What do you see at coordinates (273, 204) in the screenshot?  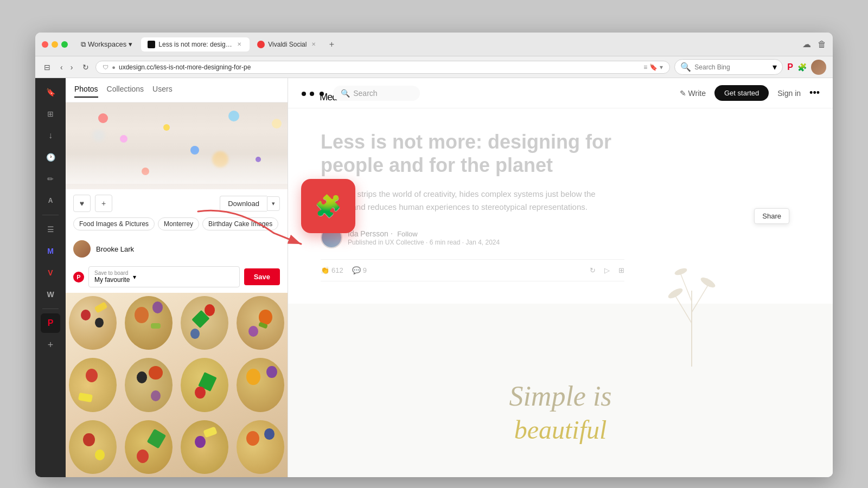 I see `download-dropdown-button: ▾` at bounding box center [273, 204].